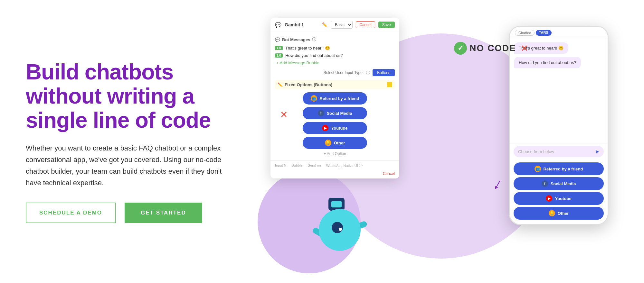 The image size is (644, 283). Describe the element at coordinates (337, 228) in the screenshot. I see `robot-eye` at that location.